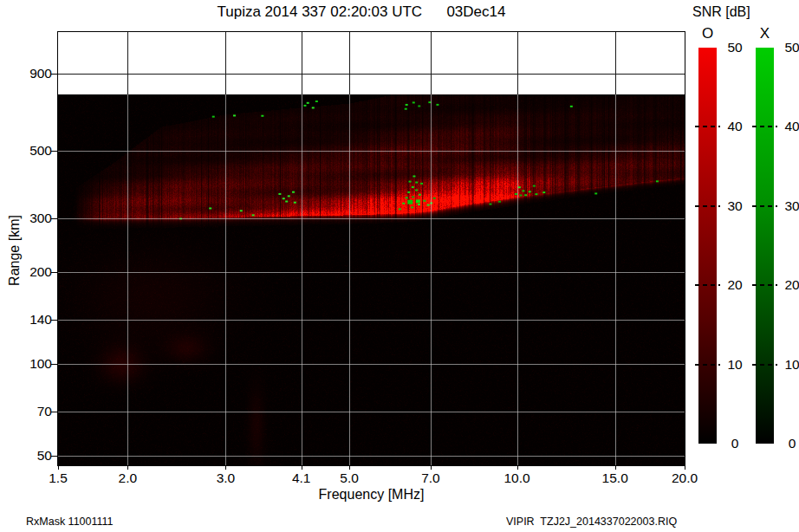 Image resolution: width=799 pixels, height=532 pixels. What do you see at coordinates (431, 478) in the screenshot?
I see `x-tick-label: 7.0` at bounding box center [431, 478].